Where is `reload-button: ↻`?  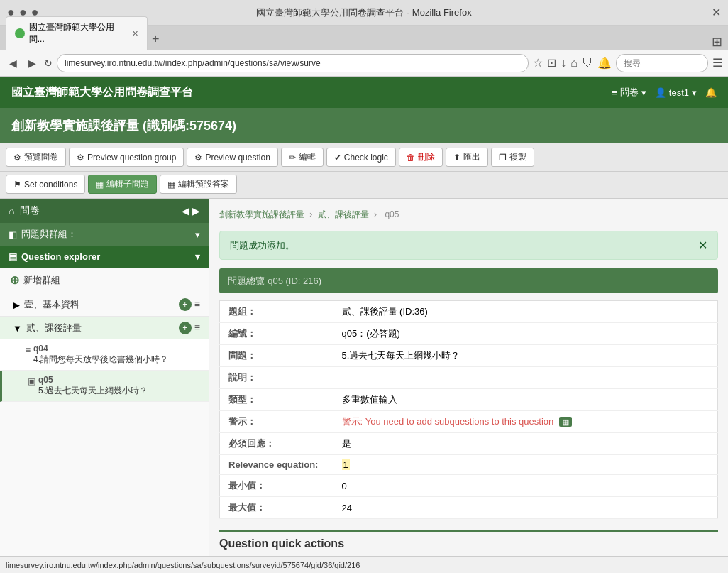 reload-button: ↻ is located at coordinates (48, 63).